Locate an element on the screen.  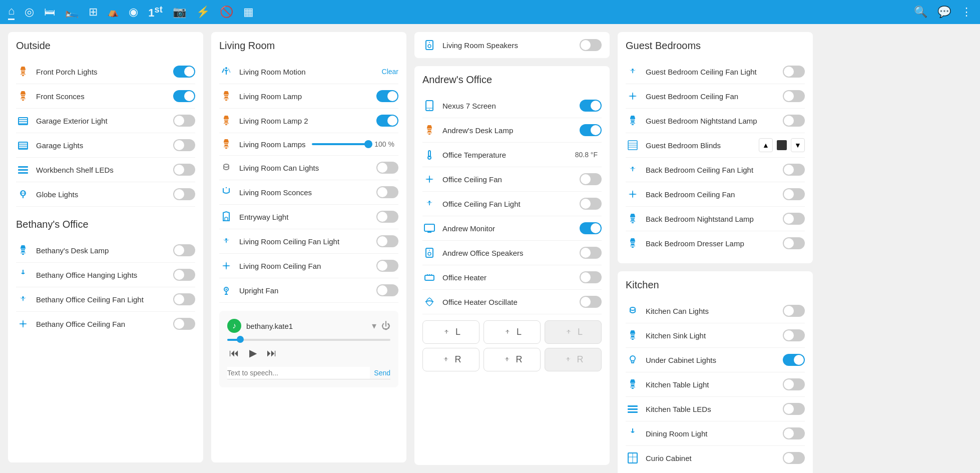
device-name: Back Bedroom Ceiling Fan Light is located at coordinates (711, 170).